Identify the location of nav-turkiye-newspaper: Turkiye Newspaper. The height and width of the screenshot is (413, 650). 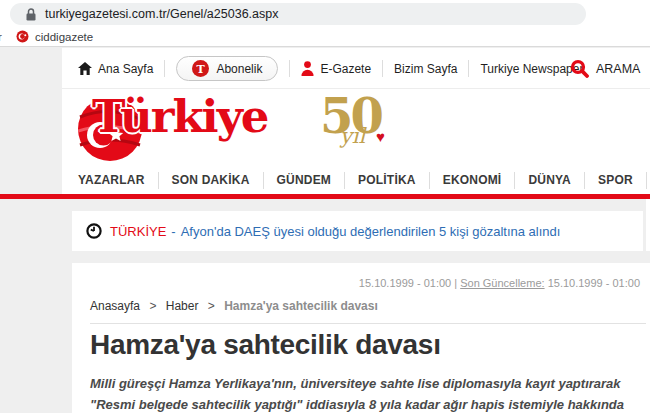
(532, 69).